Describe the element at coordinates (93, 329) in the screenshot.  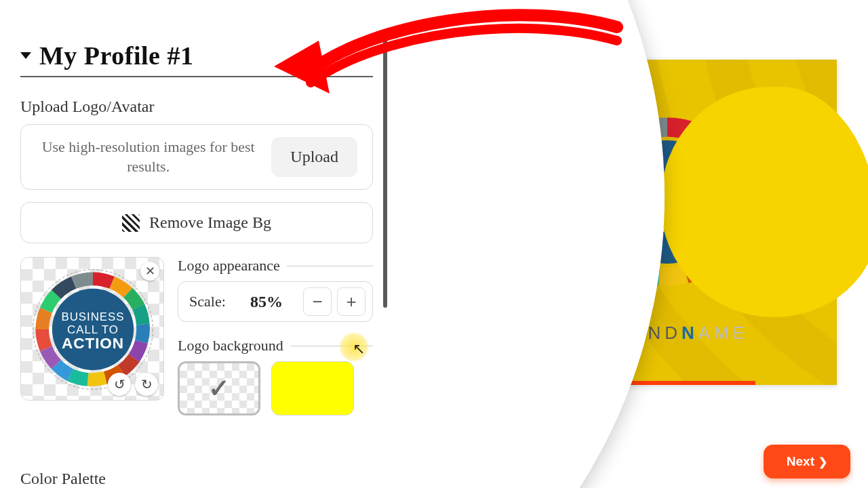
I see `svg-text: CALL TO` at that location.